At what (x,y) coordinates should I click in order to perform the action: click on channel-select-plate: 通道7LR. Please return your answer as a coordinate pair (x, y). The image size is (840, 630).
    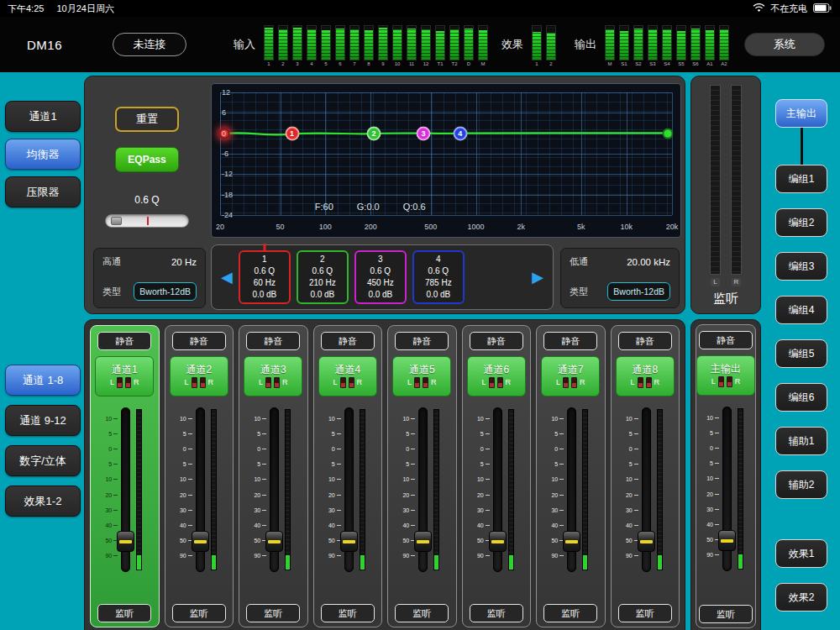
    Looking at the image, I should click on (570, 376).